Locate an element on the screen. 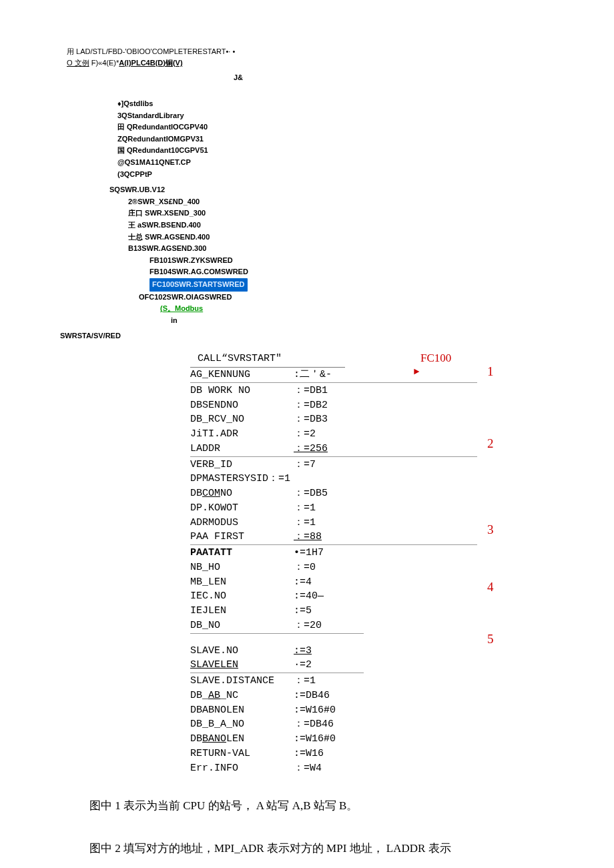 Image resolution: width=614 pixels, height=868 pixels. tree-item: 王 aSWR.BSEND.400 is located at coordinates (338, 226).